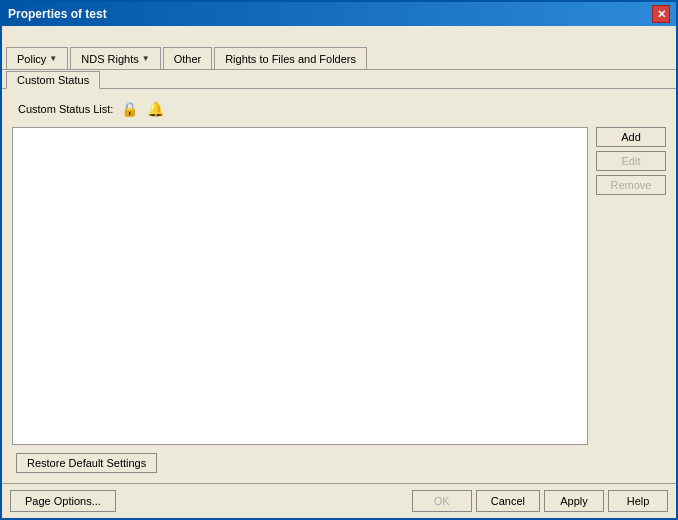 Image resolution: width=678 pixels, height=520 pixels. Describe the element at coordinates (32, 59) in the screenshot. I see `tab-policy-label: Policy` at that location.